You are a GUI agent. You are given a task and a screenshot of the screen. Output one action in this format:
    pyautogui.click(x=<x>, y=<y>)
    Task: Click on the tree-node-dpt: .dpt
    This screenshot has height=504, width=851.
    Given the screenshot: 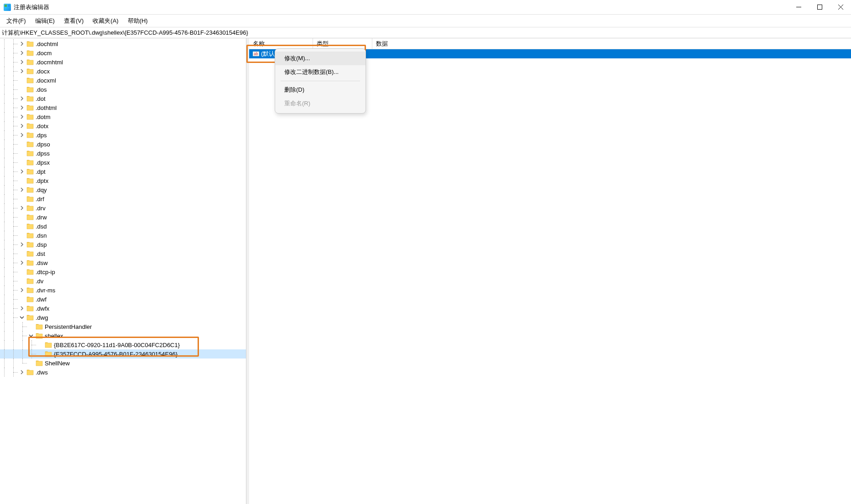 What is the action you would take?
    pyautogui.click(x=123, y=171)
    